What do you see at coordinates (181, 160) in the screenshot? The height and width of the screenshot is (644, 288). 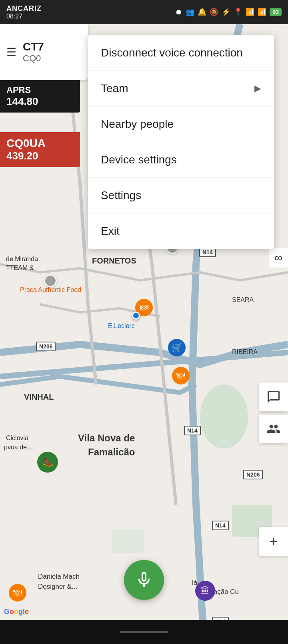 I see `menu-item-device-settings: Device settings` at bounding box center [181, 160].